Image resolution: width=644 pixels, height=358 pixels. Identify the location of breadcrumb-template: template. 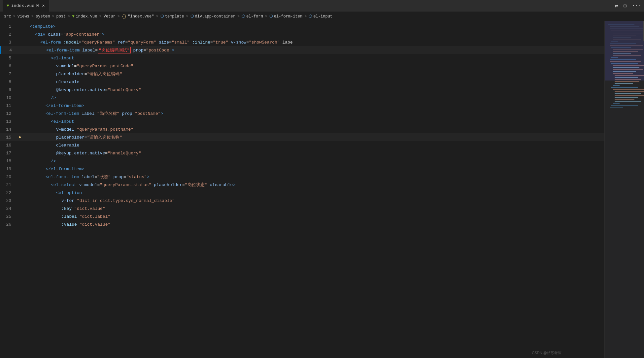
(175, 16).